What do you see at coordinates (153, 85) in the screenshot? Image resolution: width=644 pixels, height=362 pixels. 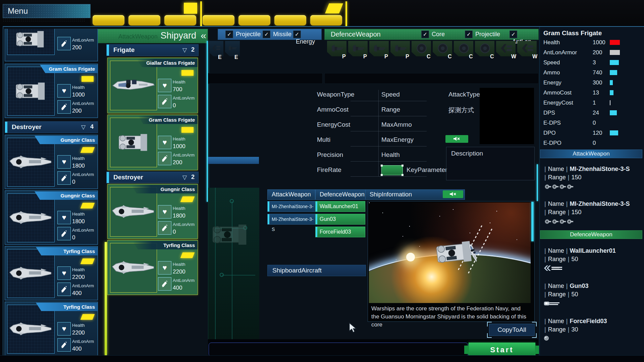 I see `shipyard-card-giallar: Giallar Class Frigate ♥ Health 700 AntLo…` at bounding box center [153, 85].